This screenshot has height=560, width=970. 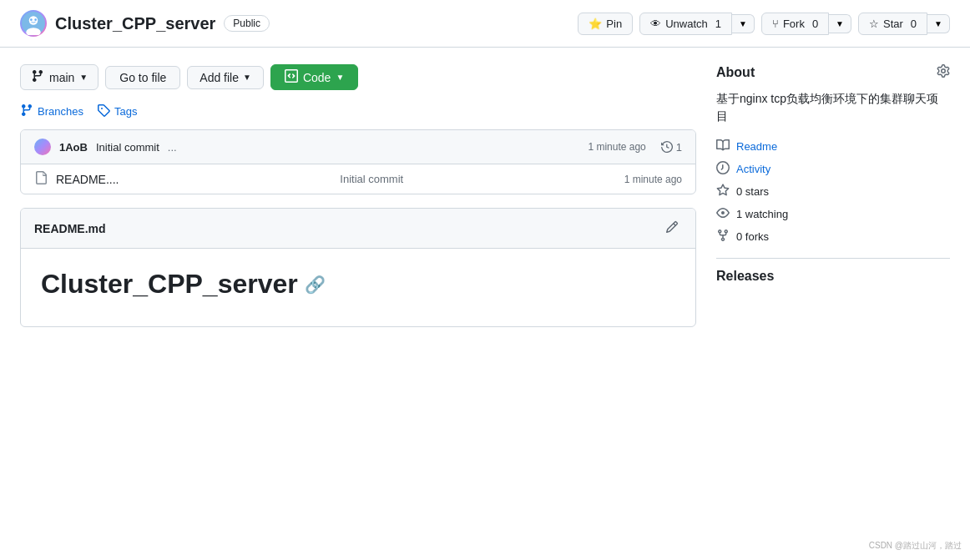 What do you see at coordinates (743, 23) in the screenshot?
I see `chevron-down-icon: ▼` at bounding box center [743, 23].